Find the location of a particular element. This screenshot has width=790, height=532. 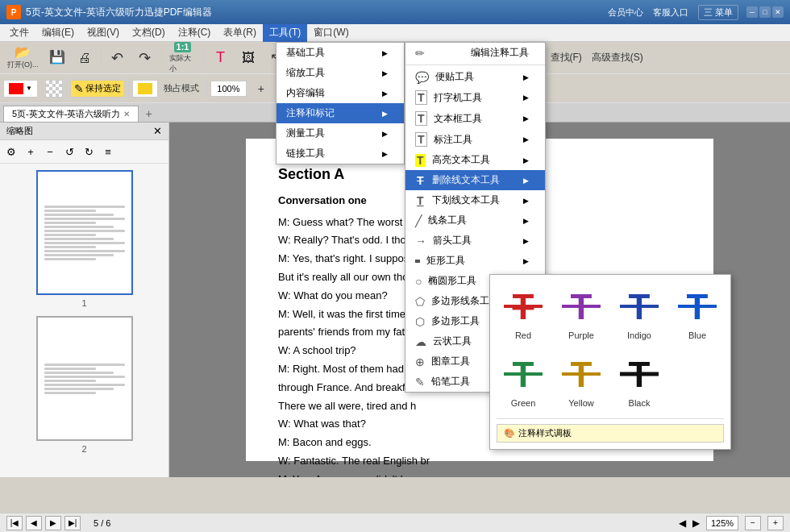

color-blue-item: T Blue is located at coordinates (697, 313).